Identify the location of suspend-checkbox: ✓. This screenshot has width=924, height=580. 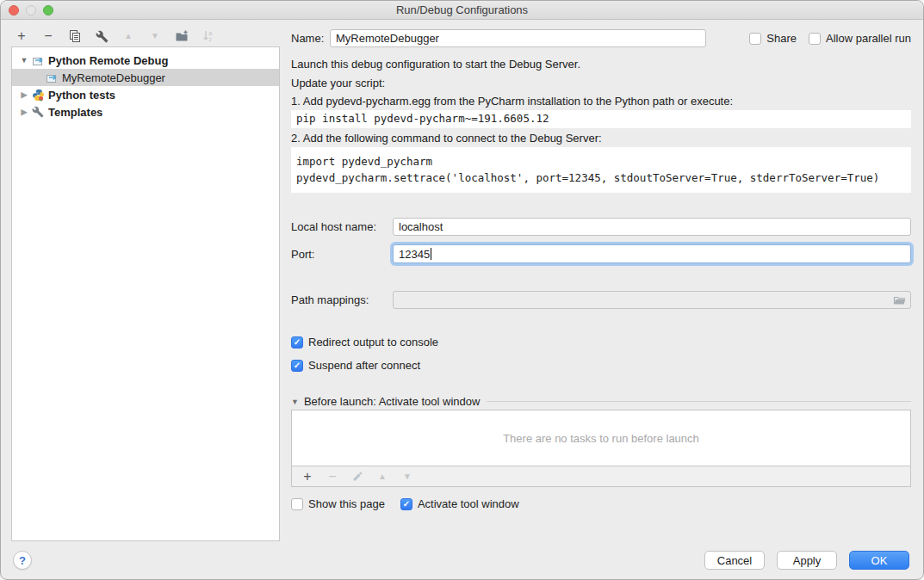
(297, 366).